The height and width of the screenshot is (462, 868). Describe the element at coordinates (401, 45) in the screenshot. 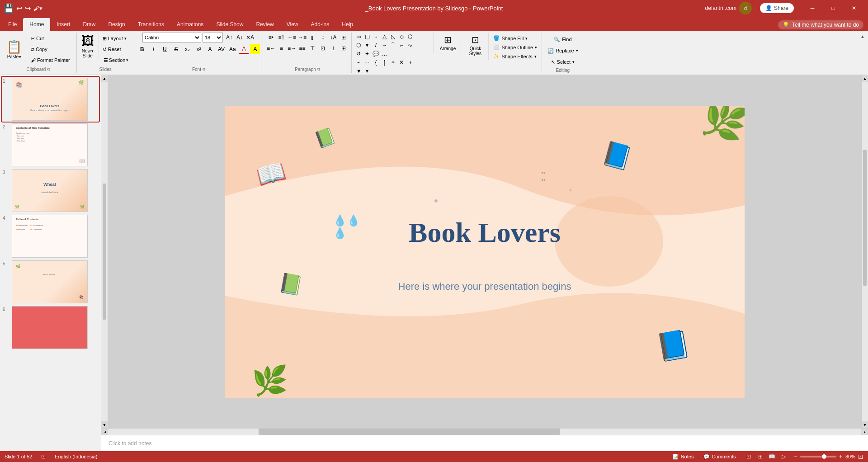

I see `connector-shape: ⌐` at that location.